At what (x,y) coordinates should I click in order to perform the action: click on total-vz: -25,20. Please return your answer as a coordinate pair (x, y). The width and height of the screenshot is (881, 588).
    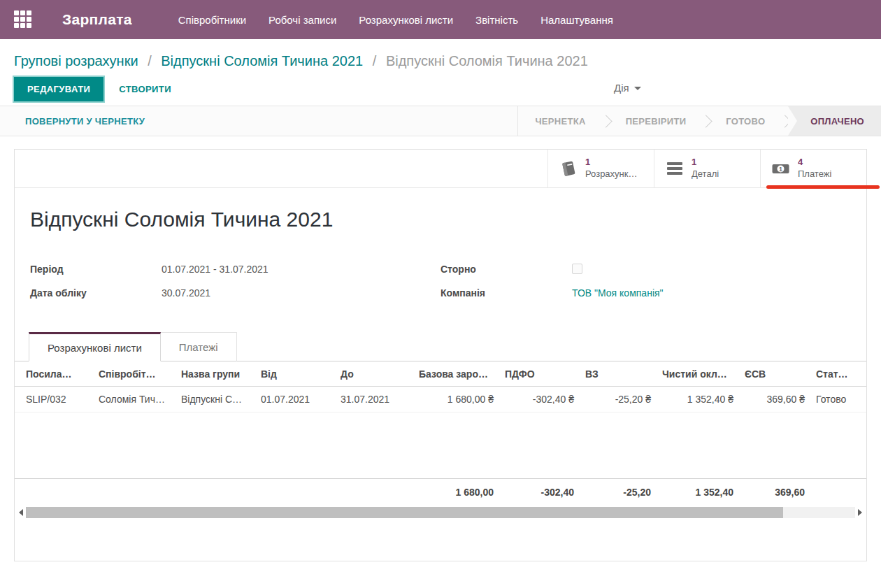
    Looking at the image, I should click on (618, 492).